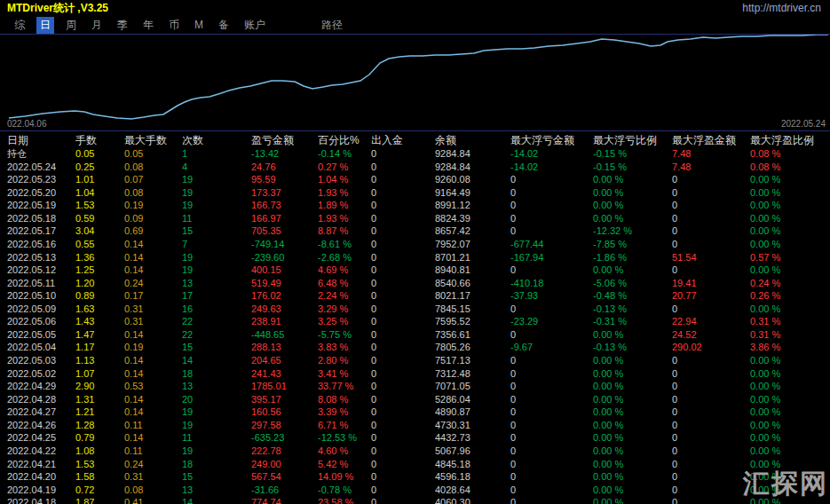 The height and width of the screenshot is (504, 830). What do you see at coordinates (472, 321) in the screenshot?
I see `cell-balance: 7595.52` at bounding box center [472, 321].